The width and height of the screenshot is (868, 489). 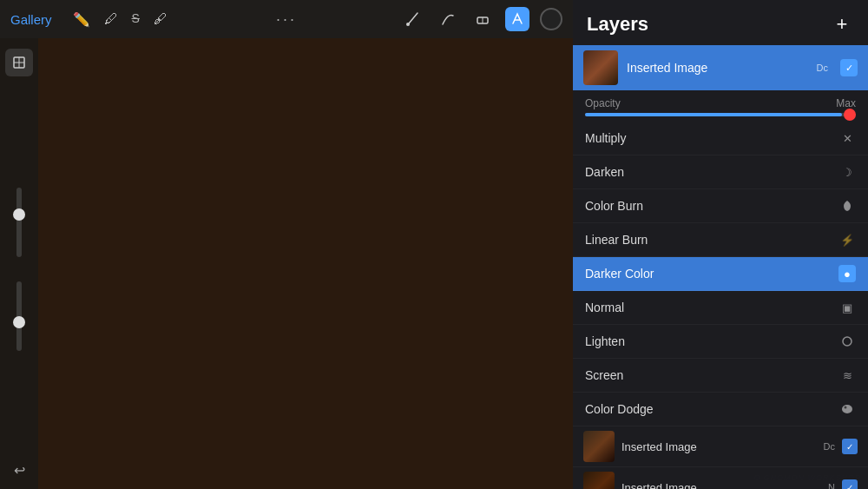 What do you see at coordinates (847, 307) in the screenshot?
I see `blend-mode-normal-icon: ▣` at bounding box center [847, 307].